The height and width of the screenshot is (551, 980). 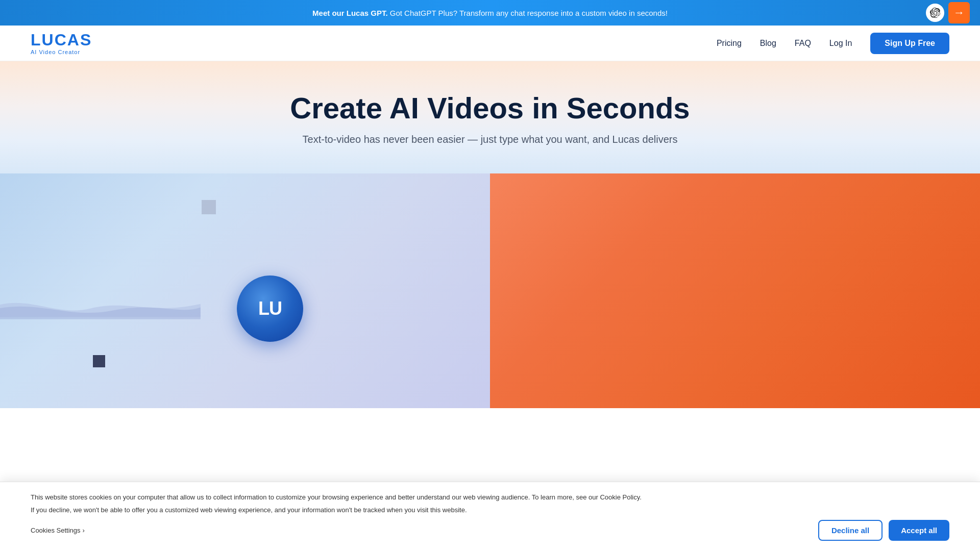 What do you see at coordinates (61, 52) in the screenshot?
I see `logo-sub: AI Video Creator` at bounding box center [61, 52].